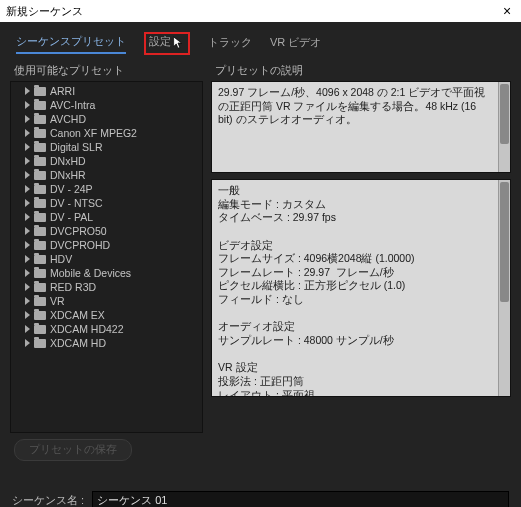 The width and height of the screenshot is (521, 507). I want to click on preset-folder: RED R3D, so click(106, 287).